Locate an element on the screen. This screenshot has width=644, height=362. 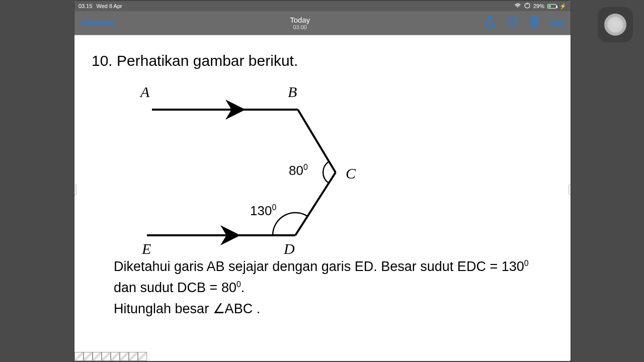
label-D: D is located at coordinates (289, 249).